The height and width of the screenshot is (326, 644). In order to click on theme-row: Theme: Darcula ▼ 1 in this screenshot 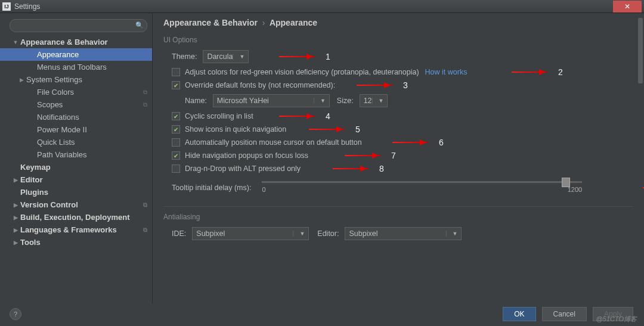, I will do `click(402, 57)`.